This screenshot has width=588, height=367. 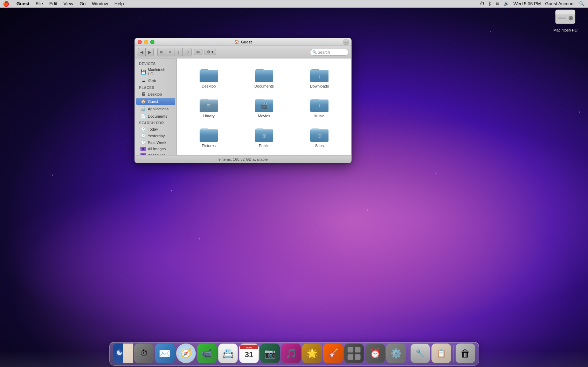 What do you see at coordinates (155, 123) in the screenshot?
I see `search-section-header: SEARCH FOR` at bounding box center [155, 123].